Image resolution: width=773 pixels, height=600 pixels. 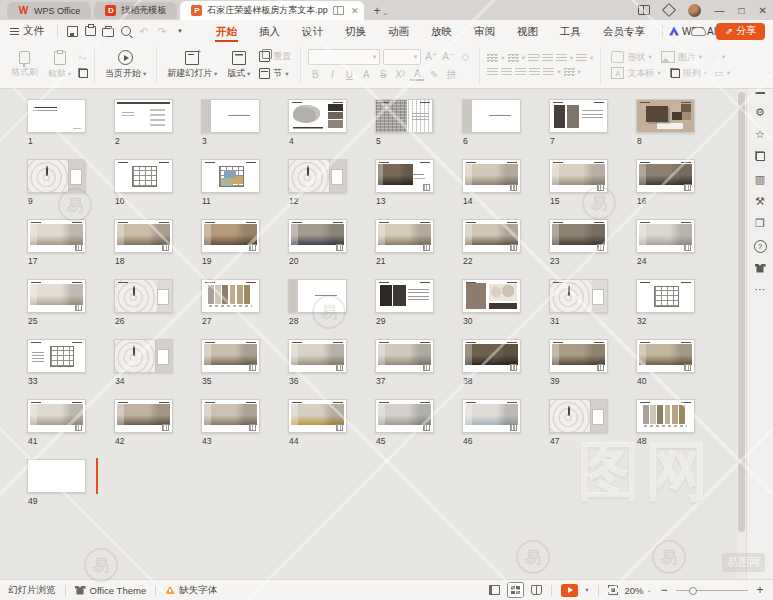 What do you see at coordinates (338, 10) in the screenshot?
I see `split-tab-icon` at bounding box center [338, 10].